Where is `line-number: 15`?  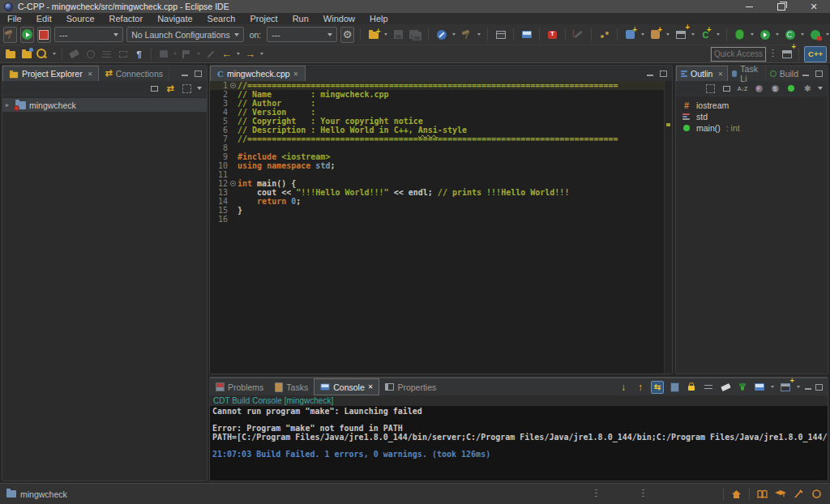 line-number: 15 is located at coordinates (219, 211).